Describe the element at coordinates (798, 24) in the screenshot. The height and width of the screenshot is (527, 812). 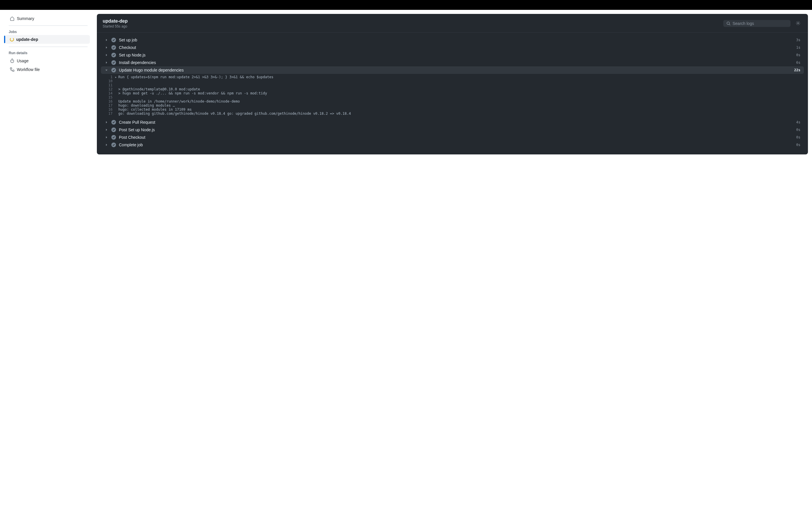
I see `gear-icon` at that location.